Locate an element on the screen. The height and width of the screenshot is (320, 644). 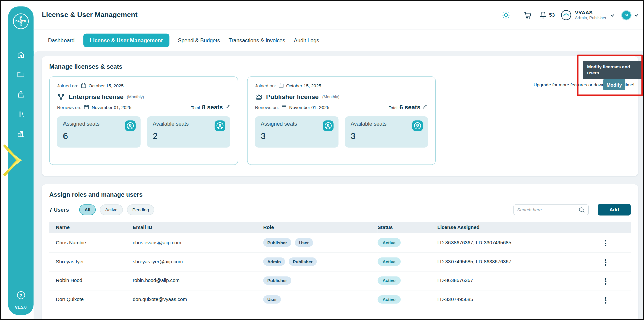
home-icon is located at coordinates (21, 55).